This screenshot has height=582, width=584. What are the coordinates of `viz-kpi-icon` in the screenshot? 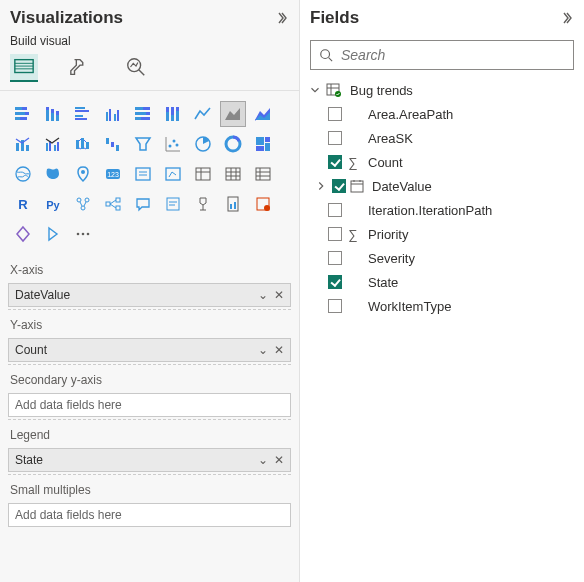 It's located at (203, 174).